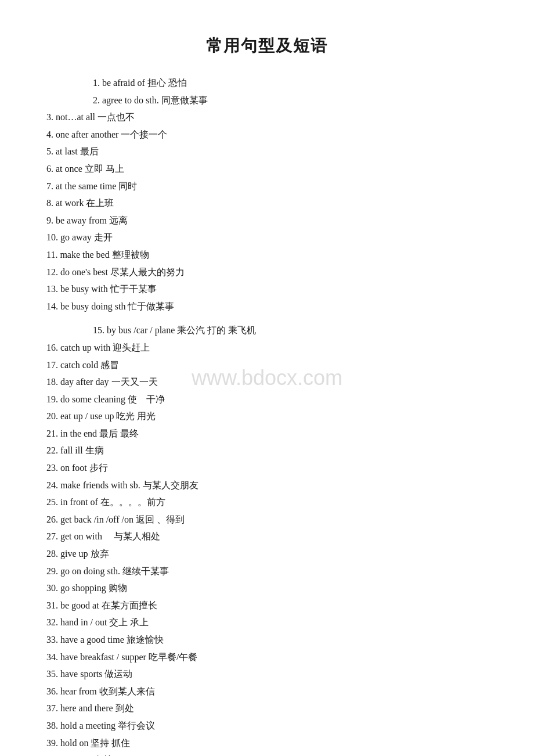 The height and width of the screenshot is (756, 534). Describe the element at coordinates (267, 330) in the screenshot. I see `list-item: 15. by bus /car / plane 乘公汽 打的 乘飞机` at that location.